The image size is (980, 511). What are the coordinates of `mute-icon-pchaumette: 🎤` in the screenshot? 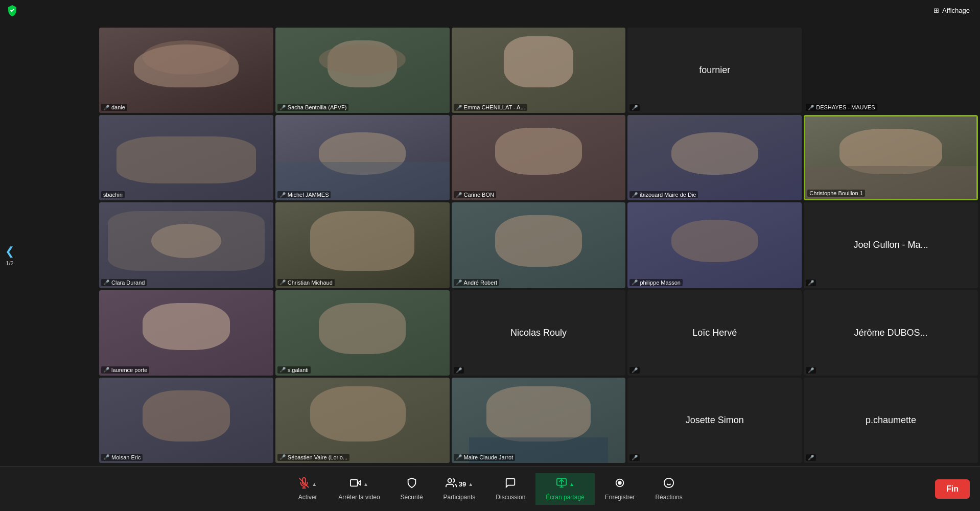 It's located at (811, 458).